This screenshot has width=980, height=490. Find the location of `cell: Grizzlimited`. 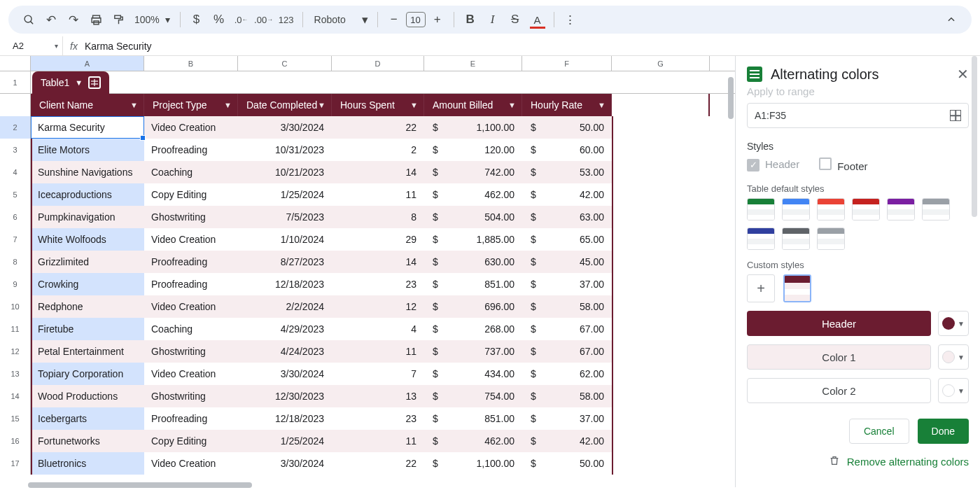

cell: Grizzlimited is located at coordinates (88, 262).